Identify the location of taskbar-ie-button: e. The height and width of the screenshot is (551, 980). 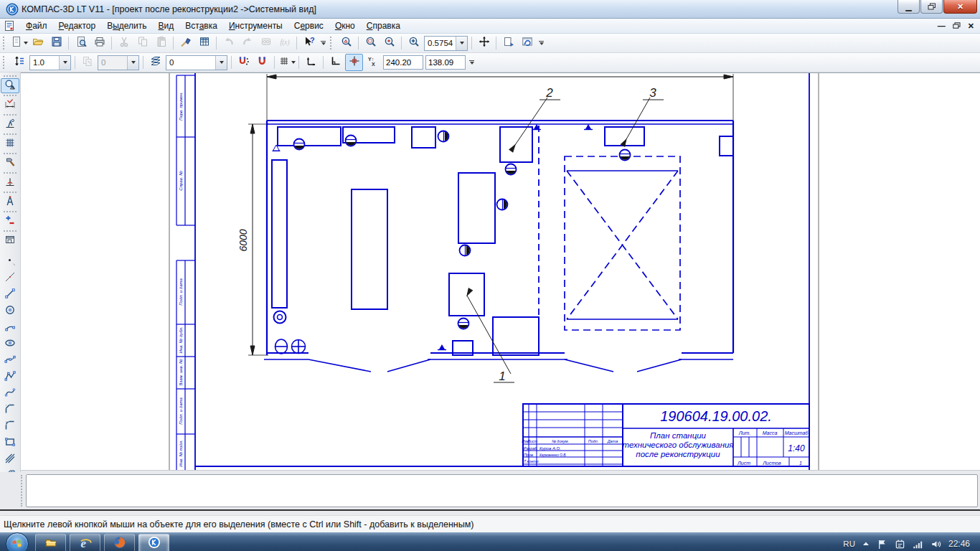
(85, 542).